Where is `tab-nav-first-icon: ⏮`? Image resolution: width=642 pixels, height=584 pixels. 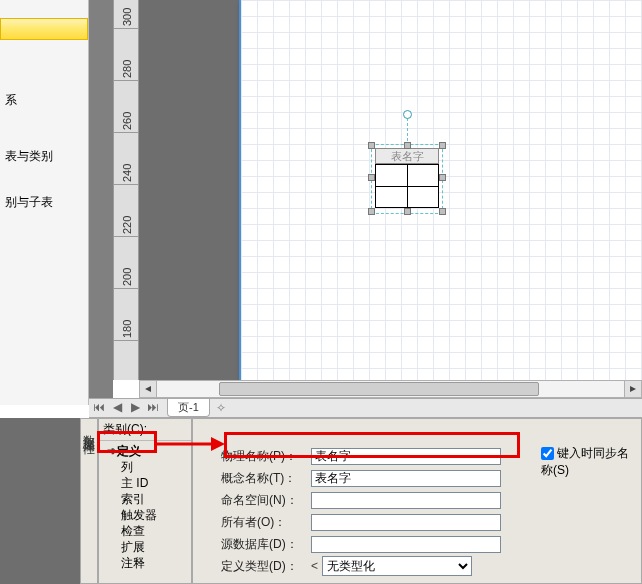
tab-nav-first-icon: ⏮ is located at coordinates (99, 408).